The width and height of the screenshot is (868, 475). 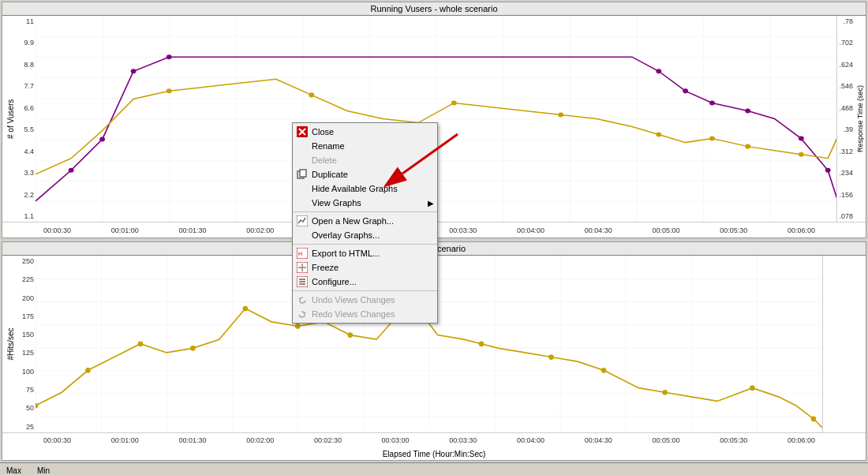 I want to click on svg-text: H, so click(x=300, y=254).